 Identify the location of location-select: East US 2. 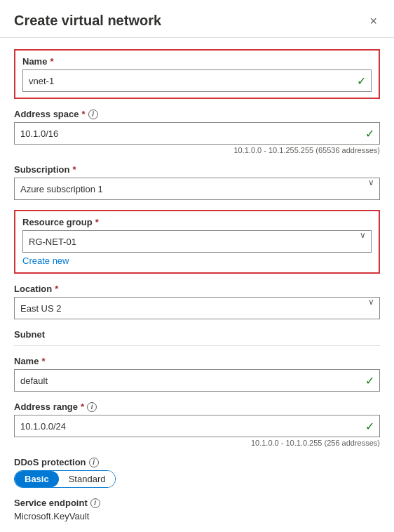
(197, 308).